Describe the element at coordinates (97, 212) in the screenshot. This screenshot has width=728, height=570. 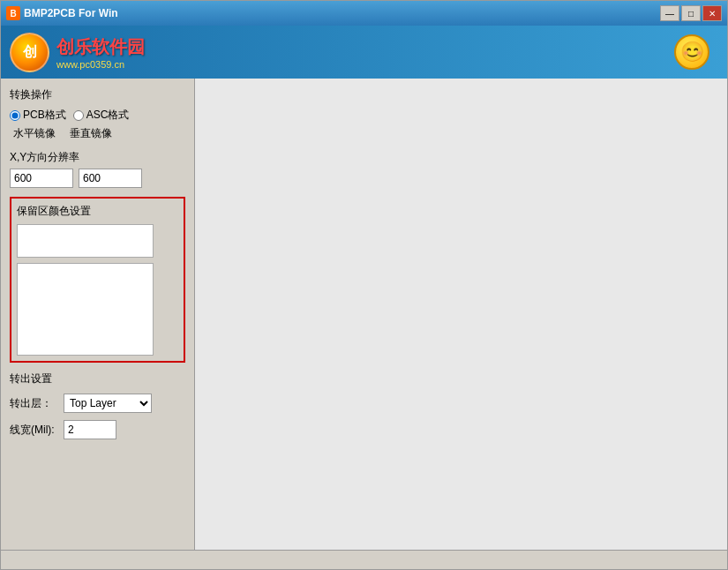
I see `color-section-title: 保留区颜色设置` at that location.